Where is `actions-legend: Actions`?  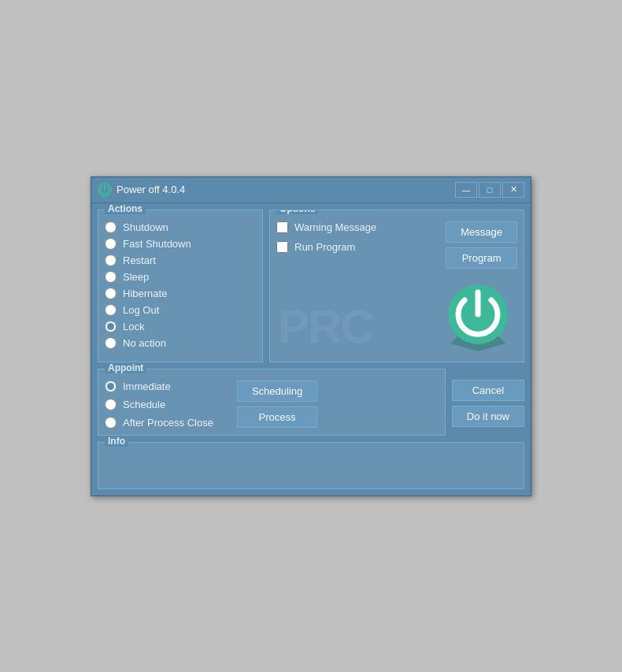
actions-legend: Actions is located at coordinates (125, 209).